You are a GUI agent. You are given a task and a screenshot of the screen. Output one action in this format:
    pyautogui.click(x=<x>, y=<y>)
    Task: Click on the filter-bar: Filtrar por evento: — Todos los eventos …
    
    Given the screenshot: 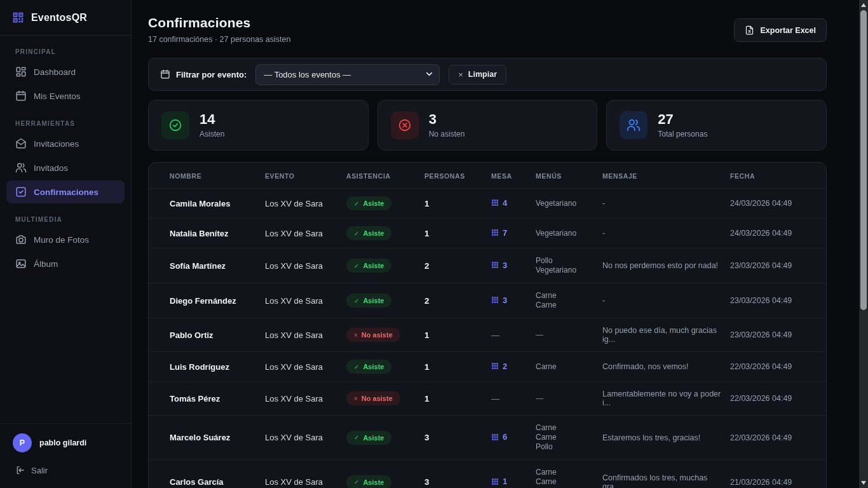 What is the action you would take?
    pyautogui.click(x=487, y=74)
    